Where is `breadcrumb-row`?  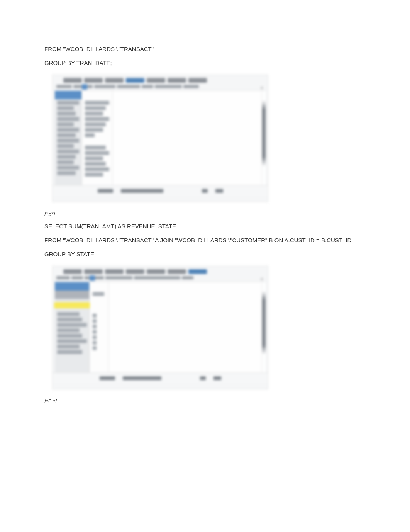
breadcrumb-row is located at coordinates (160, 279).